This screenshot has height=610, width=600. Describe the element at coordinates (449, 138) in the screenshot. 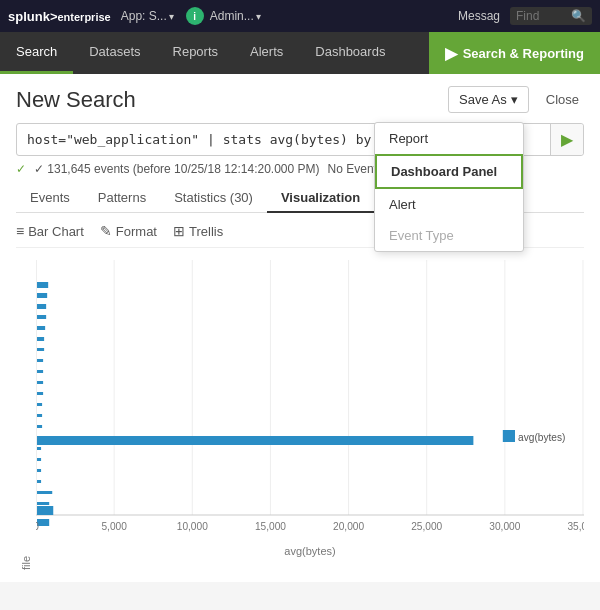

I see `dropdown-item-report: Report` at that location.